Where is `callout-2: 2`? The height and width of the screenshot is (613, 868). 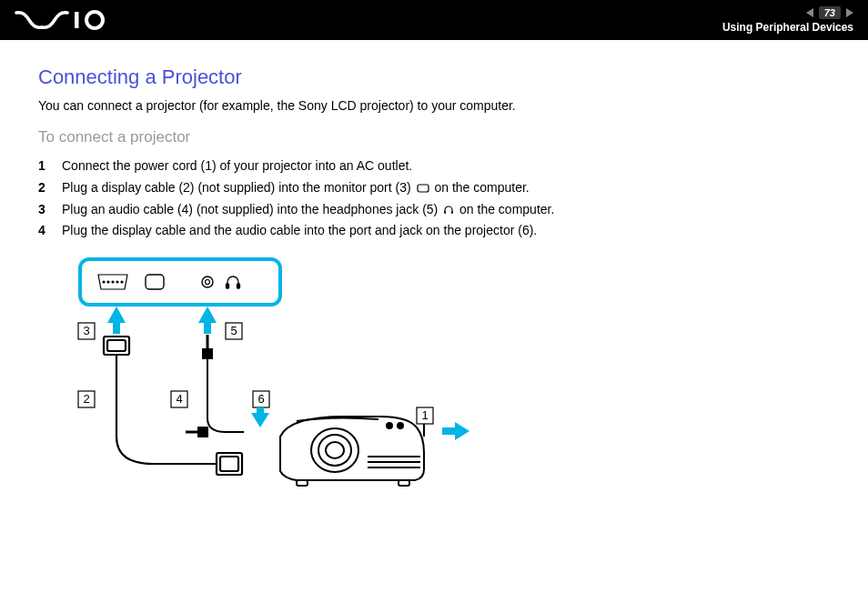
callout-2: 2 is located at coordinates (86, 400).